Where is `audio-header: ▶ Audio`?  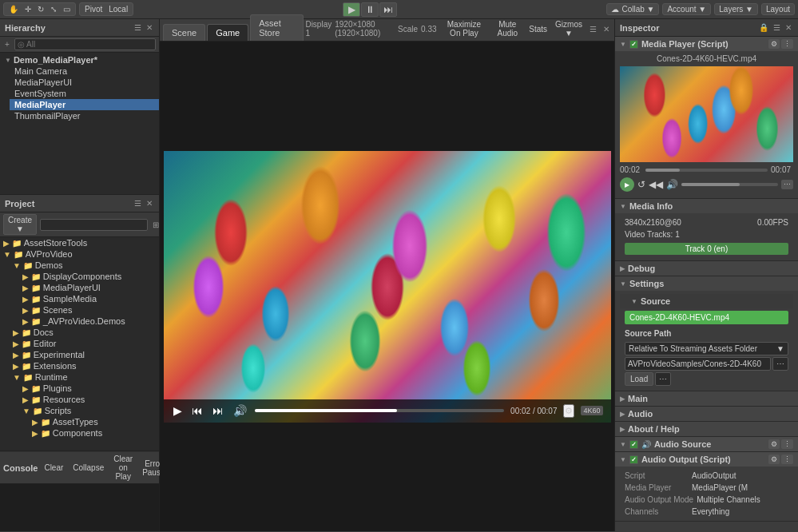
audio-header: ▶ Audio is located at coordinates (706, 414).